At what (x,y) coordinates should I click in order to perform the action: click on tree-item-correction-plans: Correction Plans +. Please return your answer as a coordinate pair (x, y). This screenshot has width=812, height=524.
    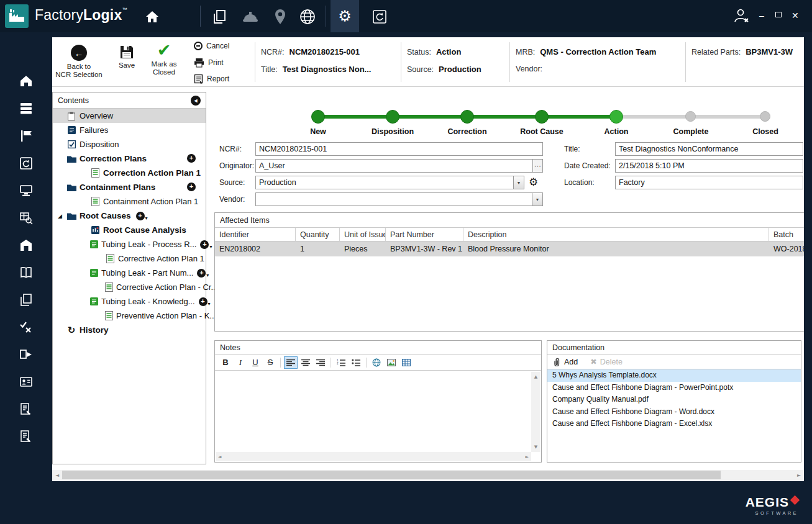
    Looking at the image, I should click on (129, 159).